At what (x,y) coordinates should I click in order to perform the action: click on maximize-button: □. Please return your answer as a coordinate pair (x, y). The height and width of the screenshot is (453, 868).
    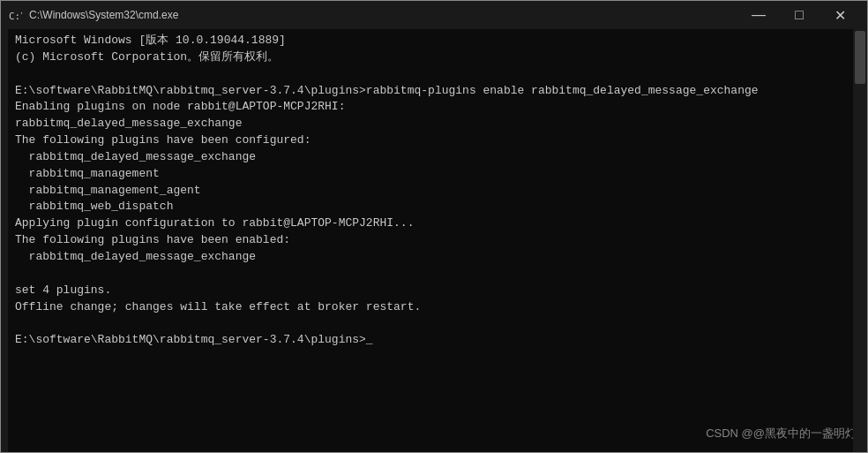
    Looking at the image, I should click on (799, 15).